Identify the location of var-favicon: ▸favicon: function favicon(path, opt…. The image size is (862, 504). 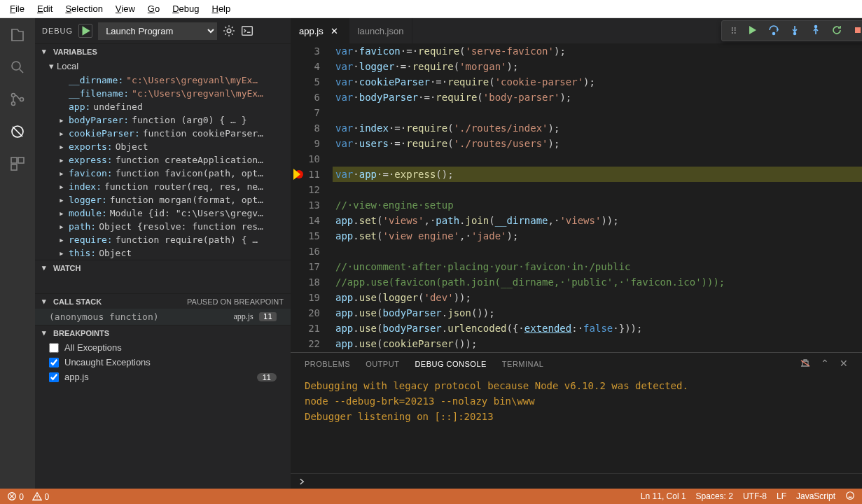
(162, 174).